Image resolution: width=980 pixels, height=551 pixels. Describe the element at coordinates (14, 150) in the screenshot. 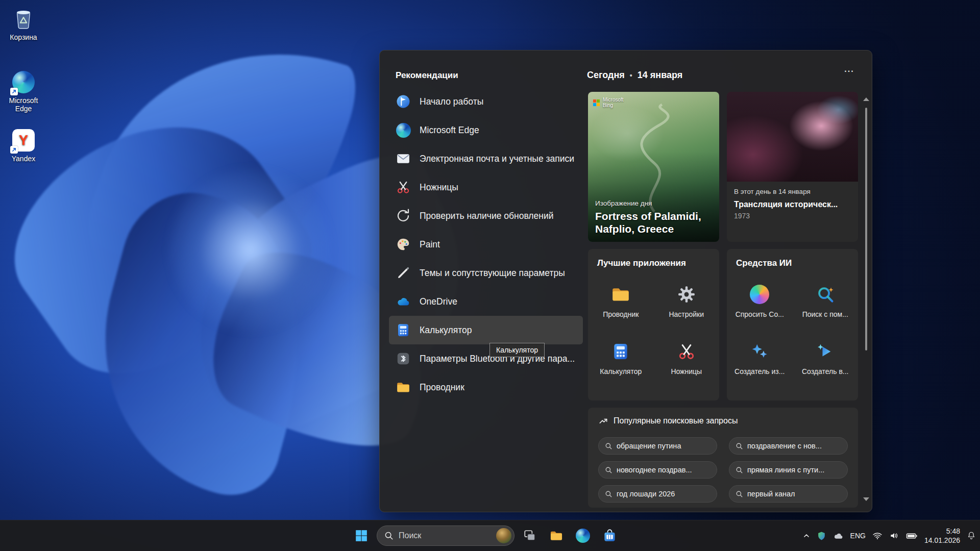

I see `shortcut-arrow-icon` at that location.